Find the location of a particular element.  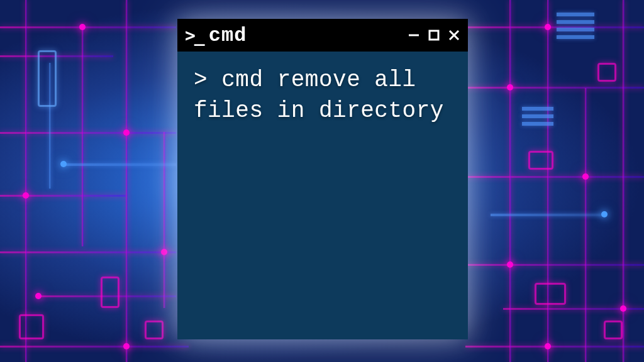

window-title: cmd is located at coordinates (228, 35).